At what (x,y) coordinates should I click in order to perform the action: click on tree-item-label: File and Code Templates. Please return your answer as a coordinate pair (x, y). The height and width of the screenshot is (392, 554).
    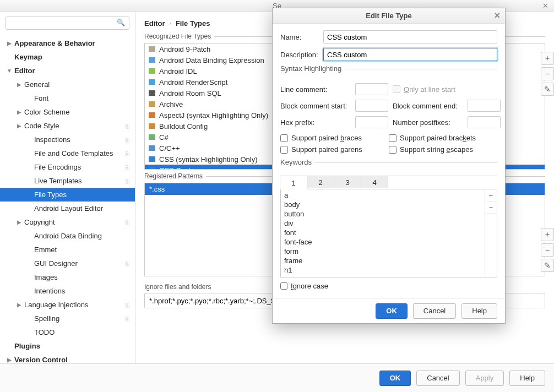
    Looking at the image, I should click on (74, 153).